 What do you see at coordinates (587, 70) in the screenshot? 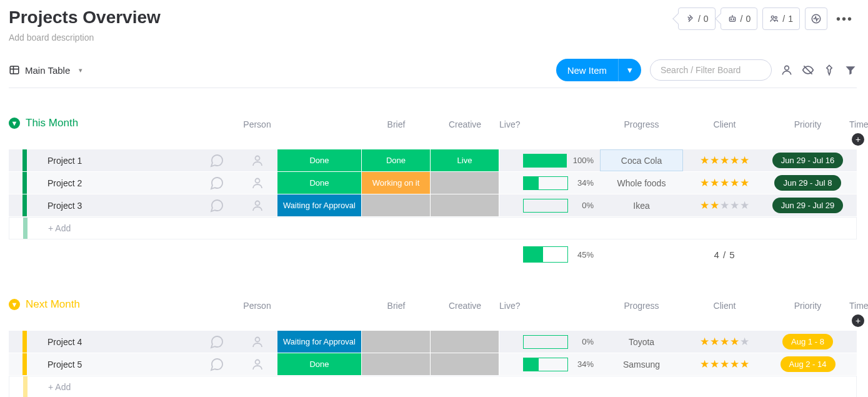
I see `new-item-main: New Item` at bounding box center [587, 70].